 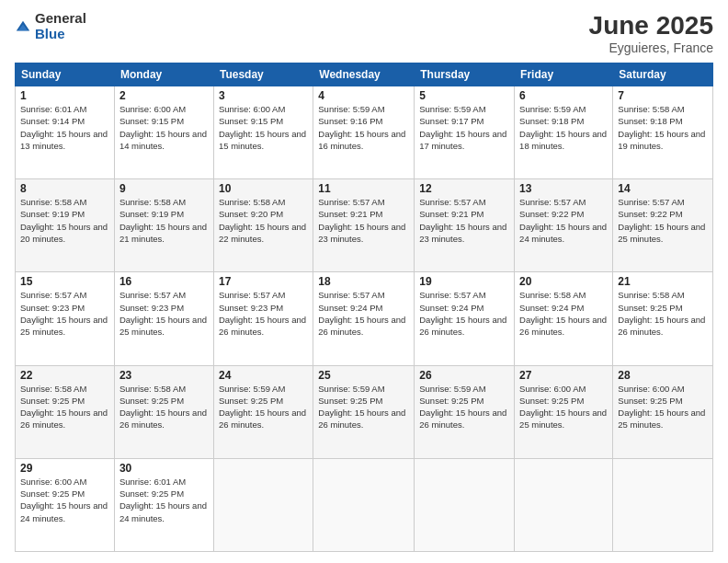 What do you see at coordinates (263, 226) in the screenshot?
I see `table-row: 10Sunrise: 5:58 AMSunset: 9:20 PMDayligh…` at bounding box center [263, 226].